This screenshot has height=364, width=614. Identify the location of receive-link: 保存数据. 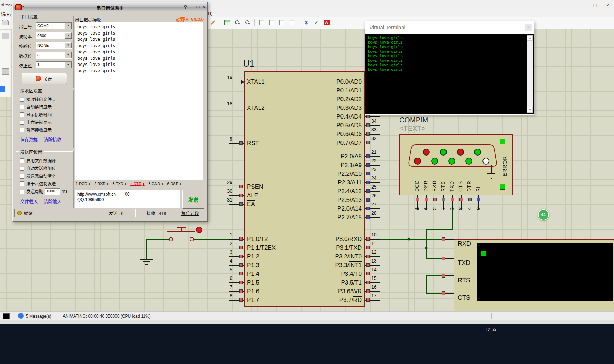
(29, 139).